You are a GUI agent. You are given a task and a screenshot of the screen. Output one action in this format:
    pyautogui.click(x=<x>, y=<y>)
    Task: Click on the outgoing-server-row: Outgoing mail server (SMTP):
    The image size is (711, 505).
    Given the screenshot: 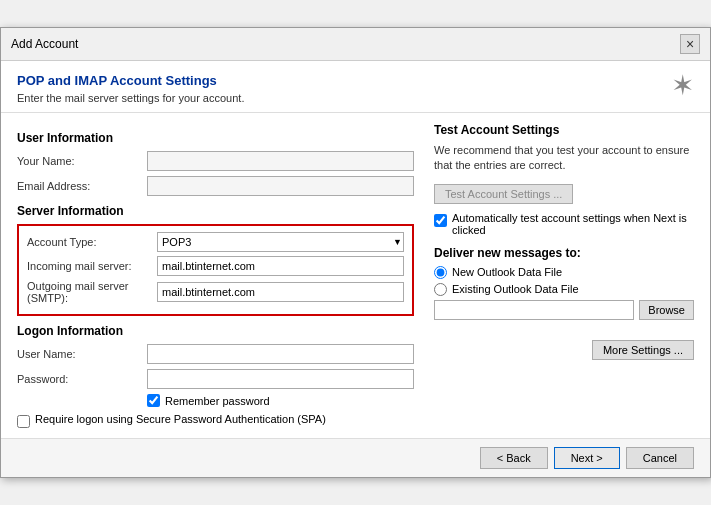 What is the action you would take?
    pyautogui.click(x=216, y=292)
    